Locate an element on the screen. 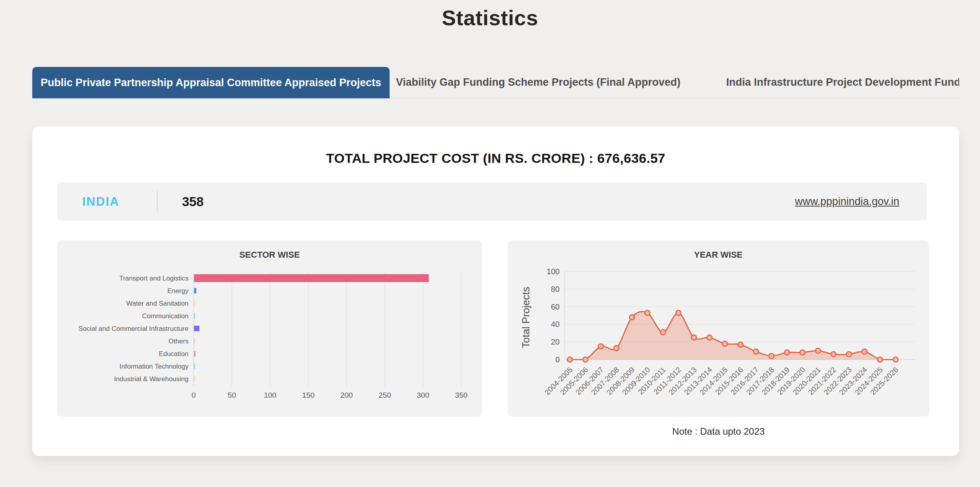 This screenshot has height=487, width=980. summary-bar: INDIA 358 www.pppinindia.gov.in is located at coordinates (492, 201).